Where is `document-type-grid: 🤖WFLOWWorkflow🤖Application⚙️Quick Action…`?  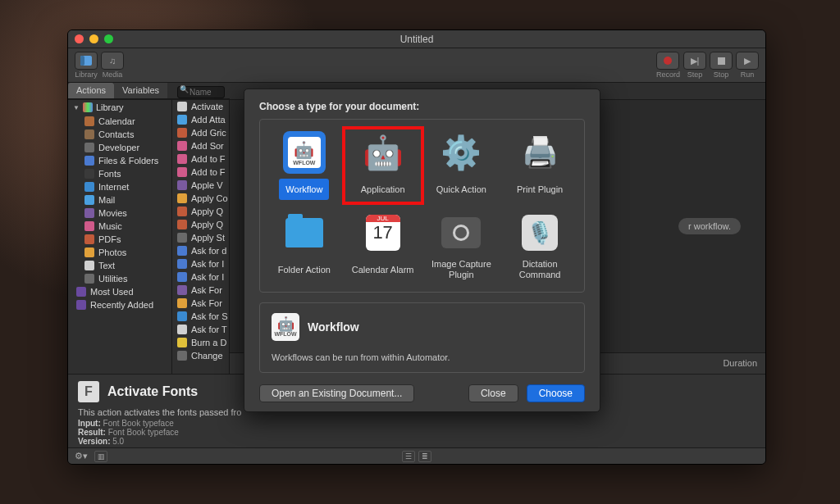
document-type-grid: 🤖WFLOWWorkflow🤖Application⚙️Quick Action… is located at coordinates (422, 206).